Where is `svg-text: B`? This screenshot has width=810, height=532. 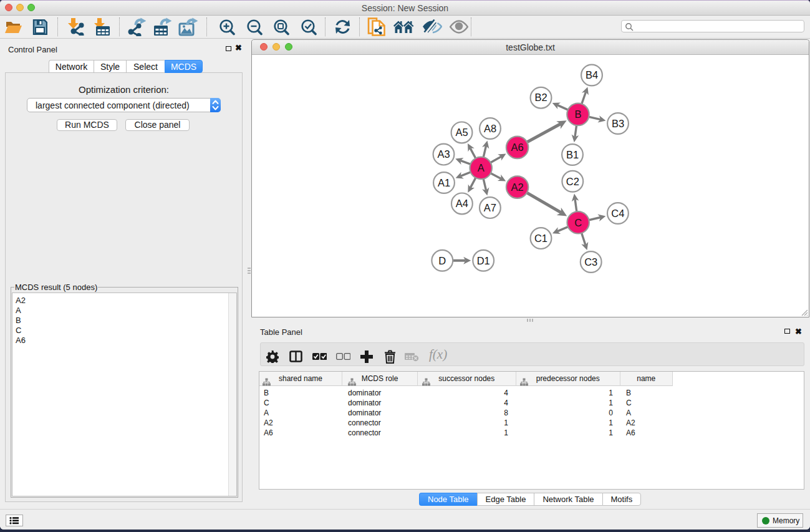 svg-text: B is located at coordinates (577, 114).